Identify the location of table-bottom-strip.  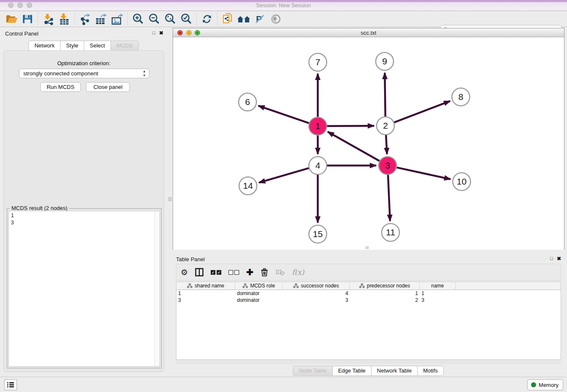
(369, 362).